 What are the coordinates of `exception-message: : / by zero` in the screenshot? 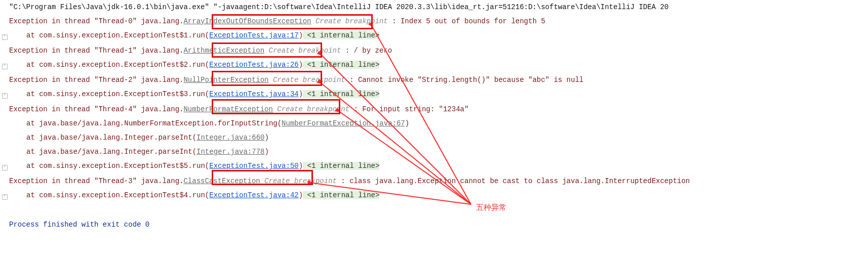 It's located at (367, 51).